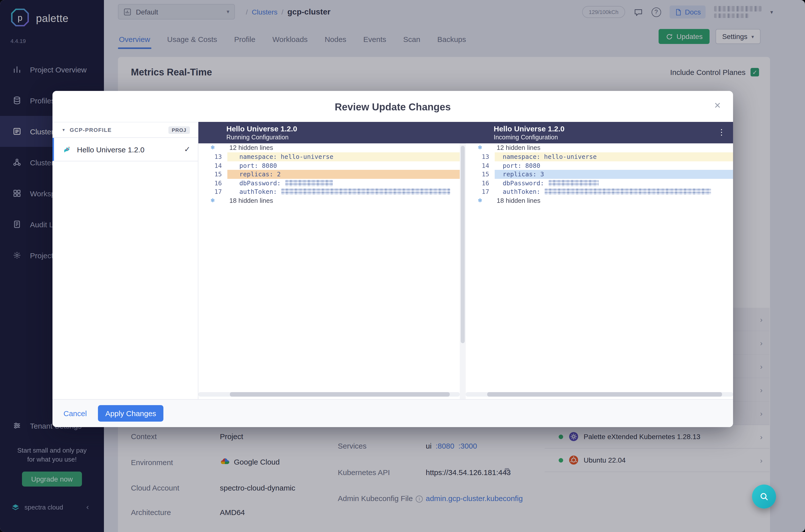 This screenshot has height=532, width=805. Describe the element at coordinates (125, 150) in the screenshot. I see `profile-item-hello-universe: Hello Universe 1.2.0 ✓` at that location.